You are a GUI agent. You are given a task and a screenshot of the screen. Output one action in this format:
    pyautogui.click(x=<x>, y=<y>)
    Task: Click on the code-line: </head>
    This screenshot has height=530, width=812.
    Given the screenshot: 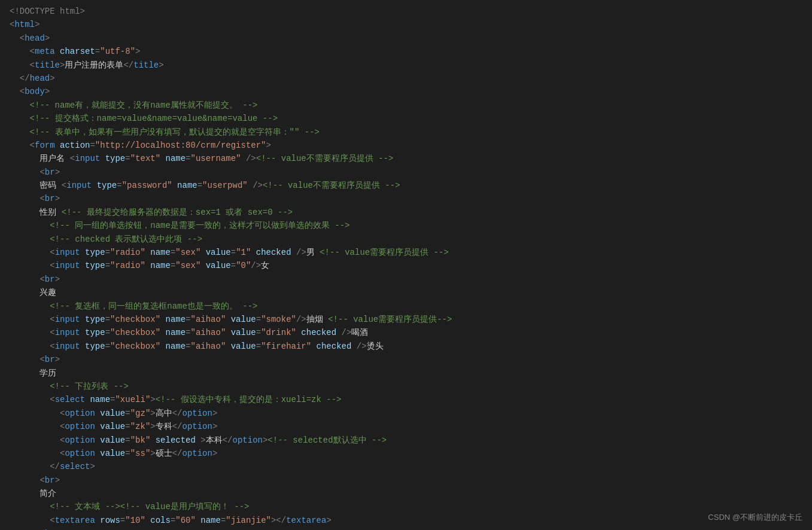 What is the action you would take?
    pyautogui.click(x=406, y=78)
    